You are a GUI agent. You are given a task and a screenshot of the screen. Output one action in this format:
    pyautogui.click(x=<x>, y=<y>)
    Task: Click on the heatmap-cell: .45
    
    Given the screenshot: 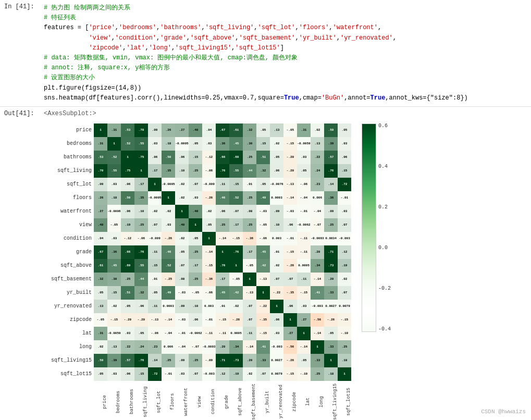 What is the action you would take?
    pyautogui.click(x=263, y=252)
    